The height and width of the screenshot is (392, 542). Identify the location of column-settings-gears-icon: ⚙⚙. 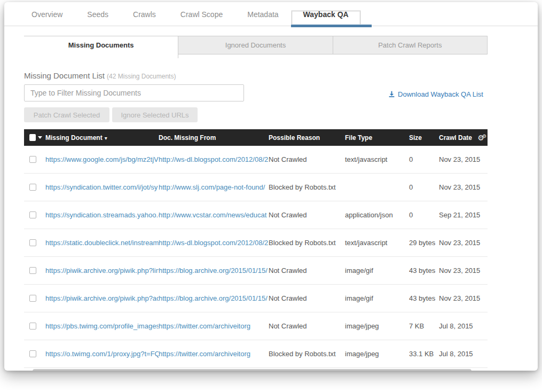
(481, 138).